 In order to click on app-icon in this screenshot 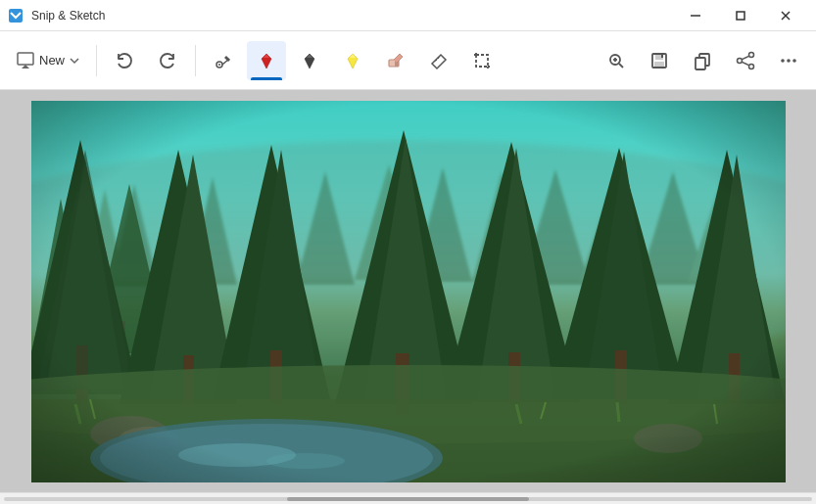, I will do `click(16, 16)`.